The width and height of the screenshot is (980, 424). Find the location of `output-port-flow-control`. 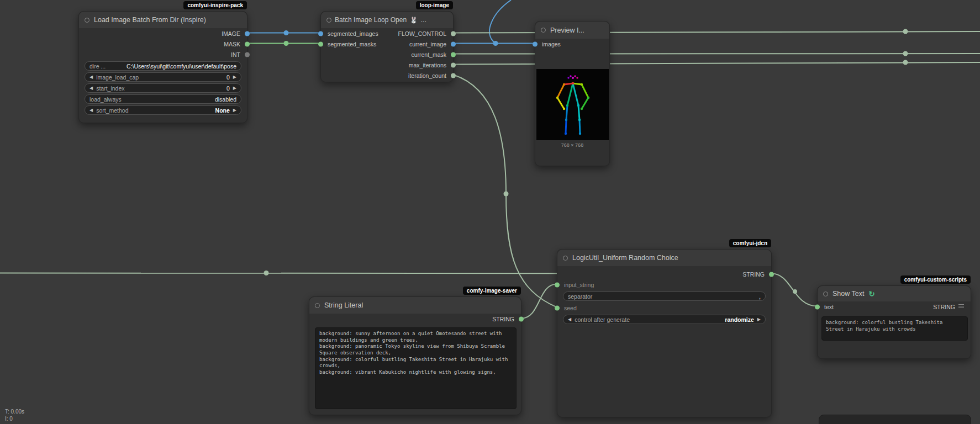

output-port-flow-control is located at coordinates (453, 33).